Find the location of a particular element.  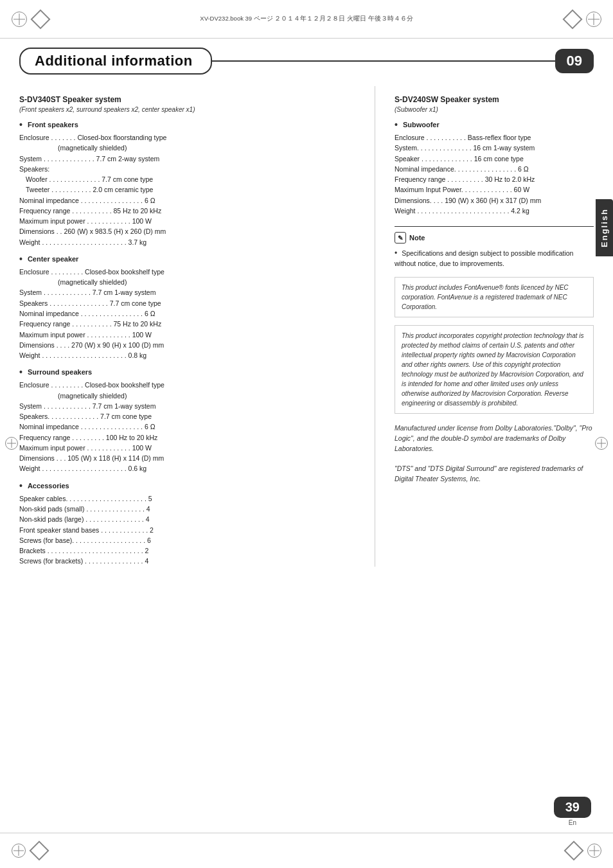

spec-line: Speaker . . . . . . . . . . . . . . 16 c… is located at coordinates (494, 159).